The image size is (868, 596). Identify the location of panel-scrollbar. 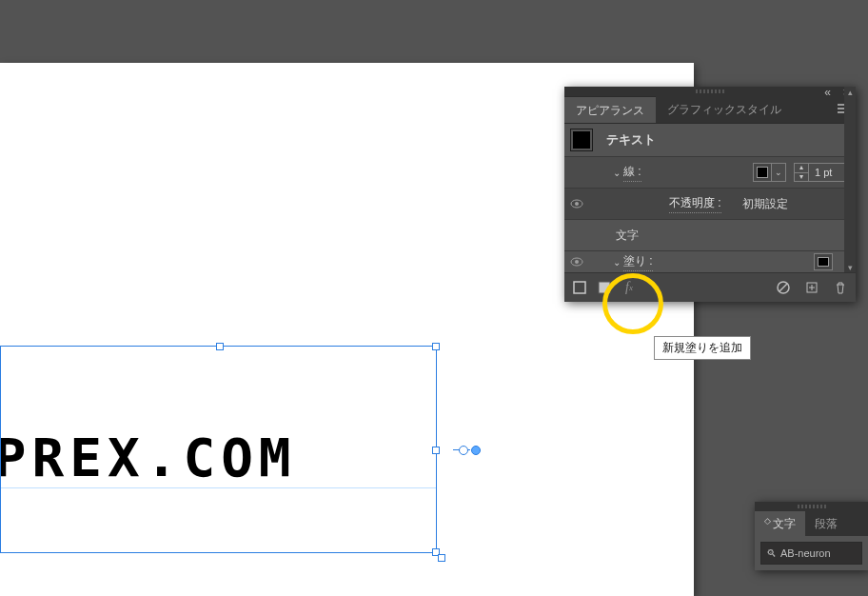
(850, 180).